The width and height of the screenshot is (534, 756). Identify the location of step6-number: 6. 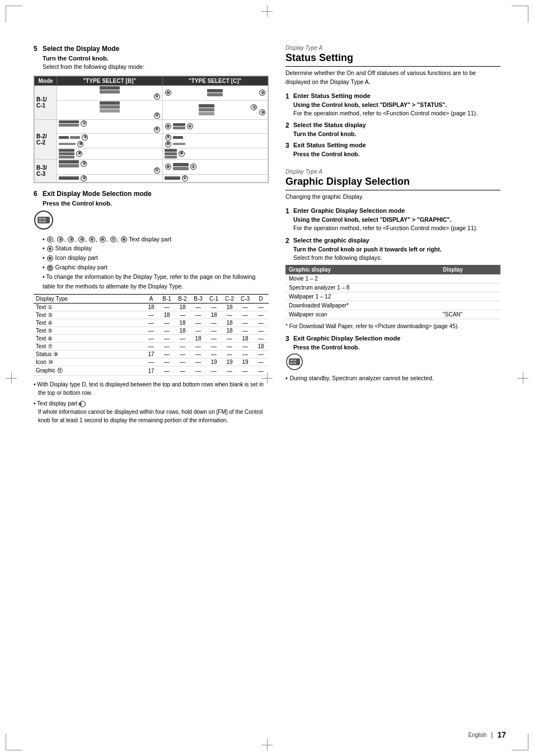
(37, 194).